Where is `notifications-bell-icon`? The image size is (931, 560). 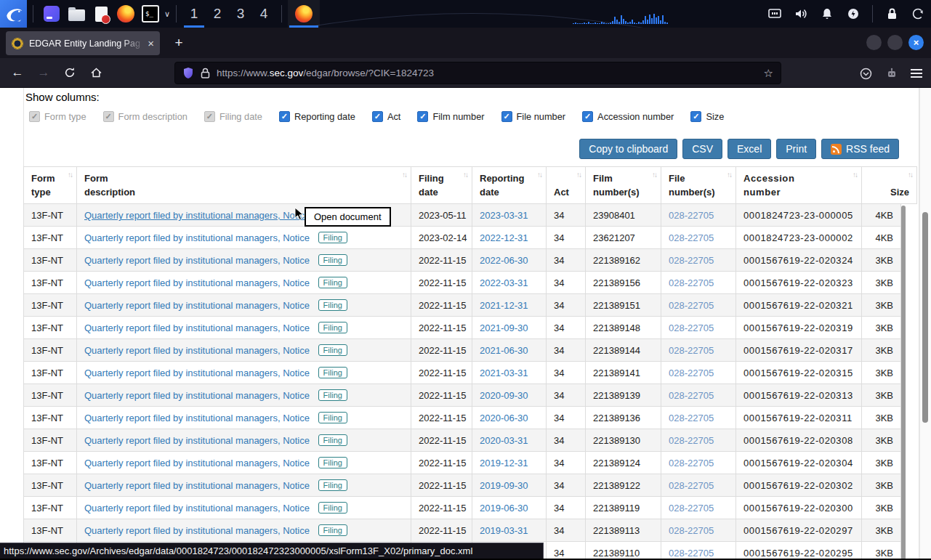
notifications-bell-icon is located at coordinates (827, 14).